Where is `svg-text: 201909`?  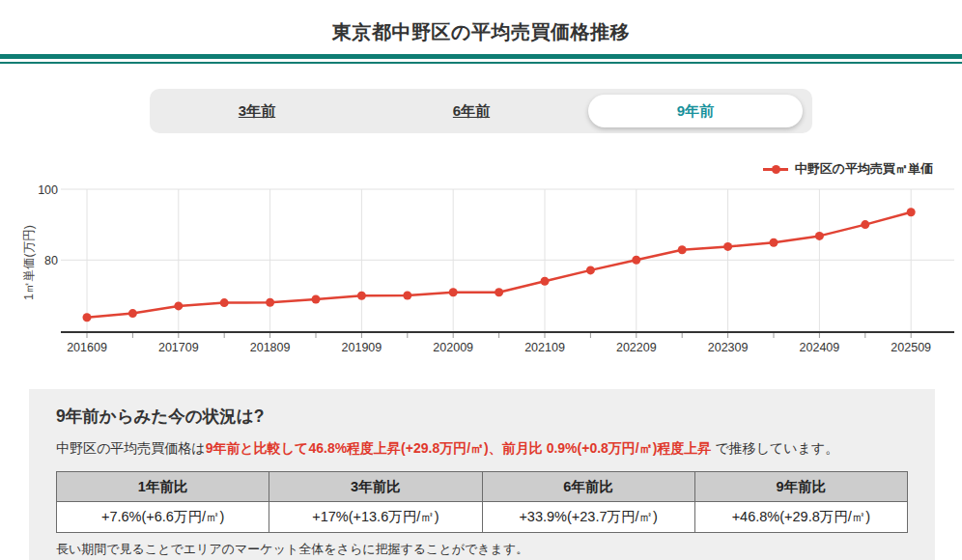
svg-text: 201909 is located at coordinates (362, 348).